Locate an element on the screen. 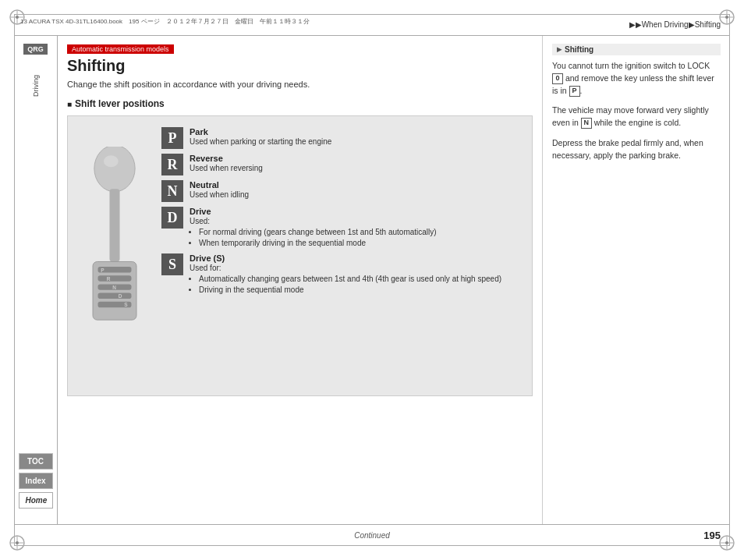 Image resolution: width=744 pixels, height=560 pixels. continued-text: Continued is located at coordinates (372, 535).